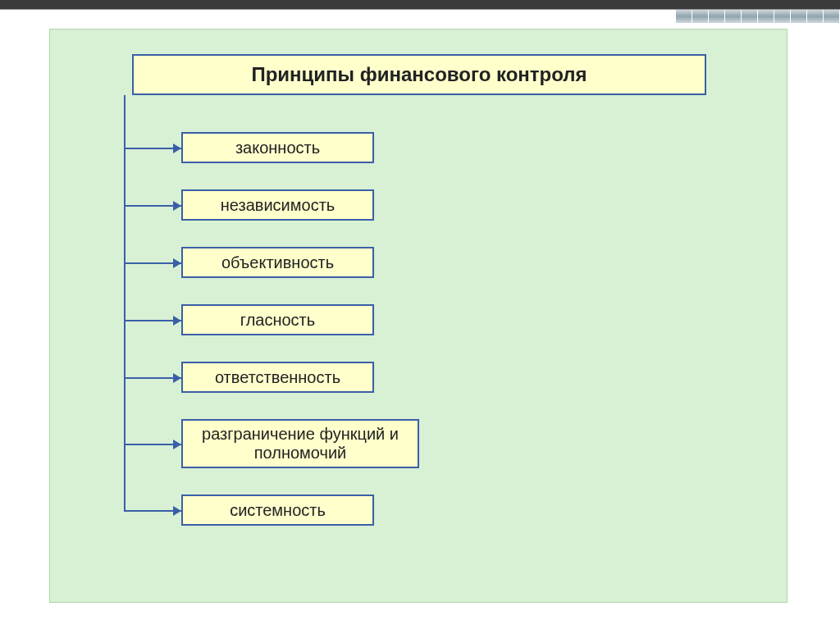 Image resolution: width=840 pixels, height=629 pixels. I want to click on principle-item: ответственность, so click(277, 377).